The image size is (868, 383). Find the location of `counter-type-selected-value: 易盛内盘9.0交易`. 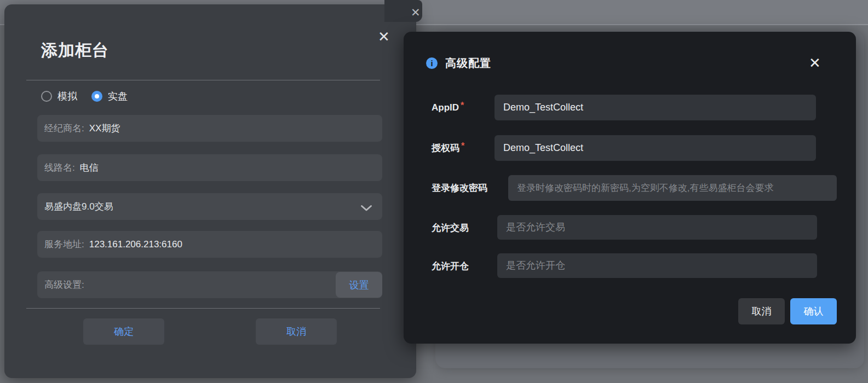

counter-type-selected-value: 易盛内盘9.0交易 is located at coordinates (79, 207).